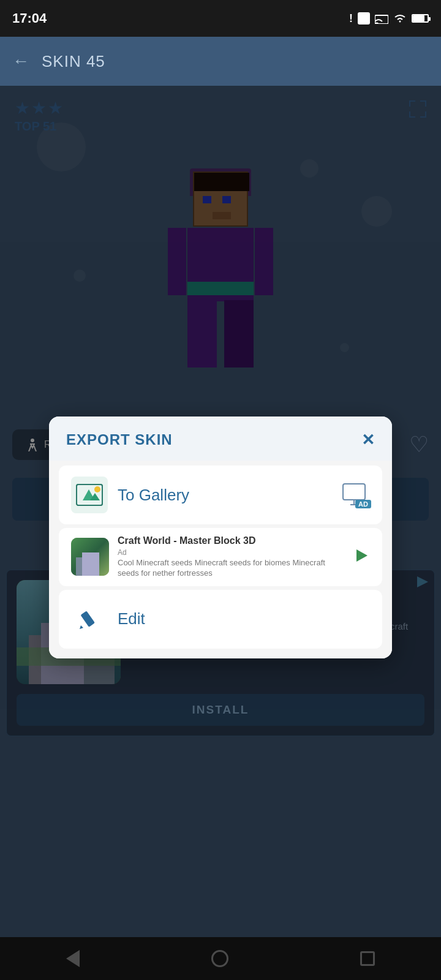 Image resolution: width=441 pixels, height=980 pixels. I want to click on edit-option: Edit, so click(221, 619).